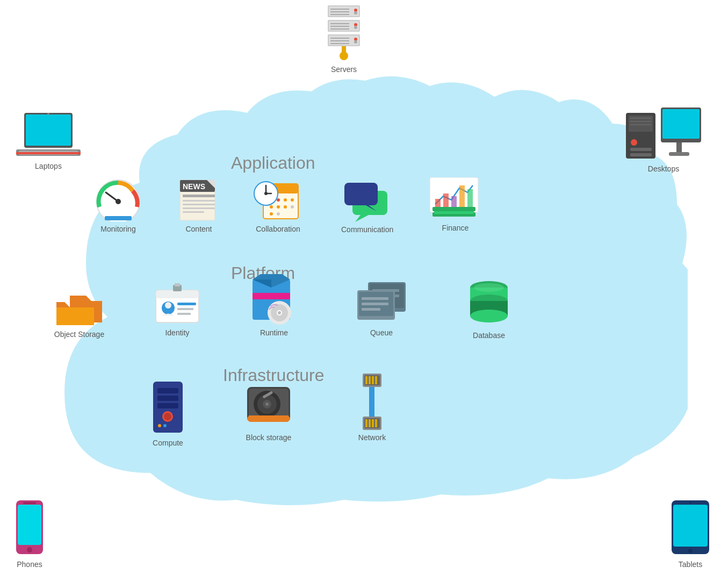  Describe the element at coordinates (489, 335) in the screenshot. I see `database-label: Database` at that location.